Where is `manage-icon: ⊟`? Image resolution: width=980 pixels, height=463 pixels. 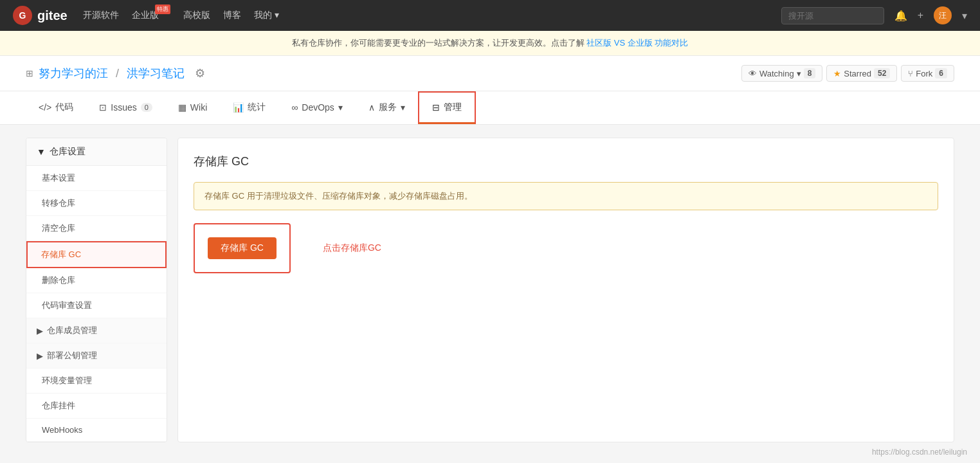 manage-icon: ⊟ is located at coordinates (436, 107).